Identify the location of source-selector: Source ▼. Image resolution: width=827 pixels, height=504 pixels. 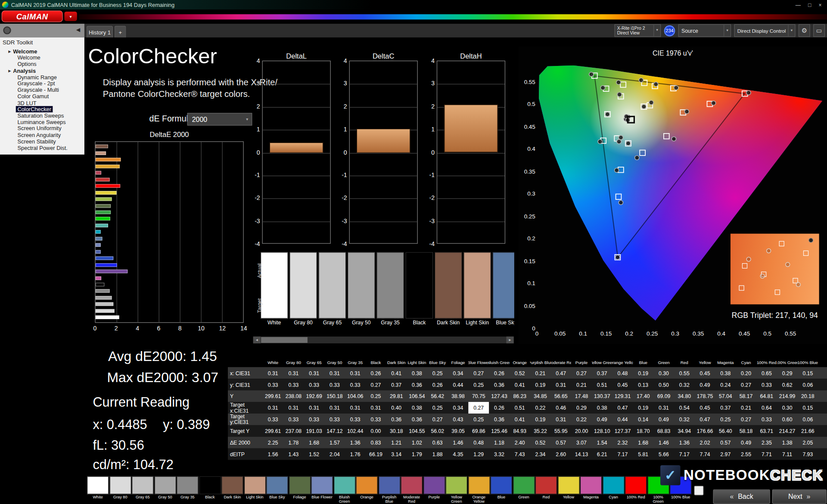
(705, 30).